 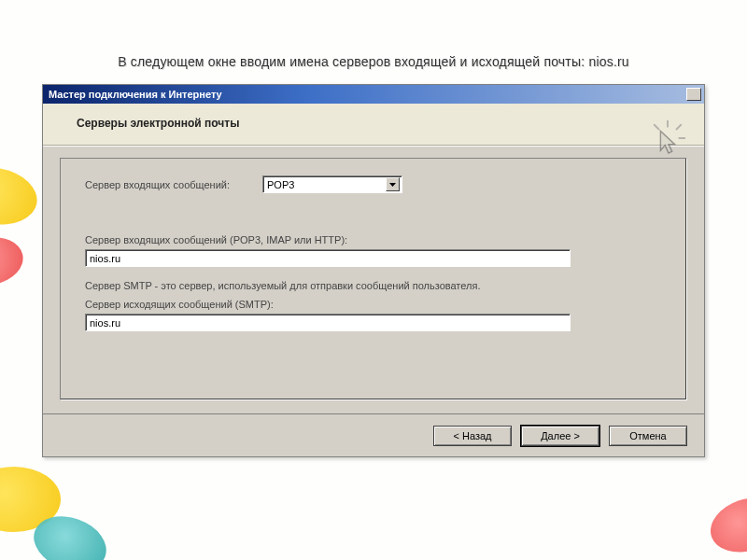 What do you see at coordinates (374, 304) in the screenshot?
I see `outgoing-server-label: Сервер исходящих сообщений (SMTP):` at bounding box center [374, 304].